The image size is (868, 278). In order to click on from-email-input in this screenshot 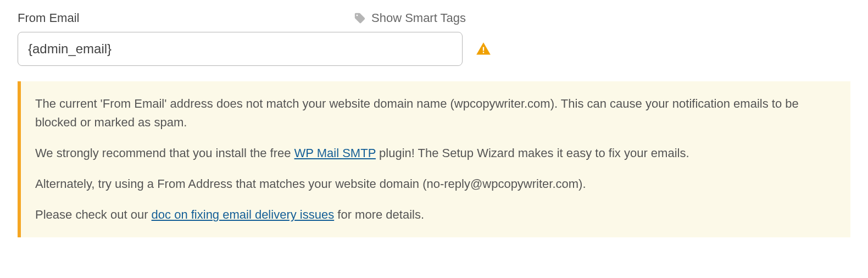, I will do `click(240, 49)`.